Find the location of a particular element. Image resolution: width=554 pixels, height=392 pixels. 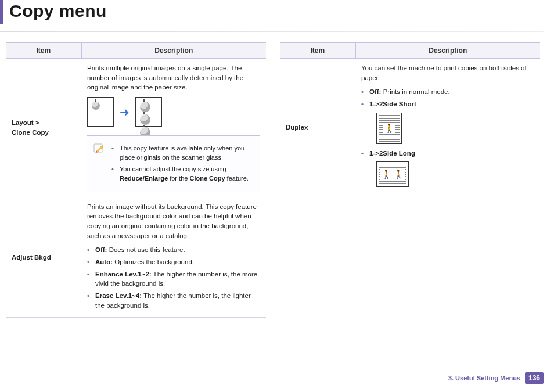

note-box: This copy feature is available only when… is located at coordinates (174, 164).